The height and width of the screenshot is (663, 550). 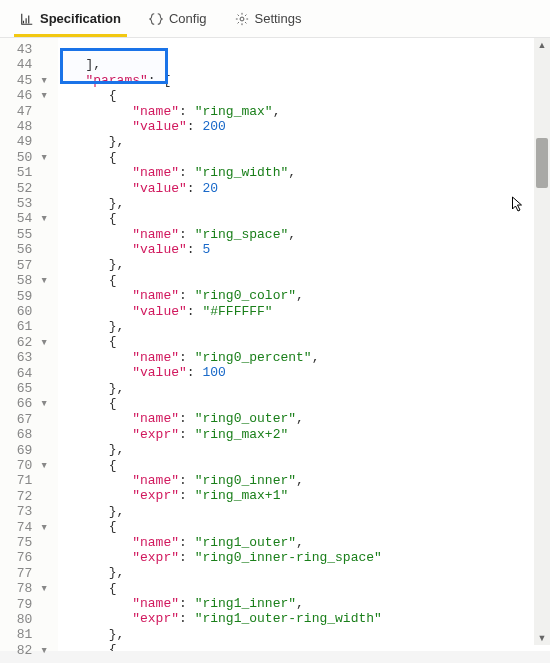 What do you see at coordinates (306, 172) in the screenshot?
I see `code-line: "name": "ring_width",` at bounding box center [306, 172].